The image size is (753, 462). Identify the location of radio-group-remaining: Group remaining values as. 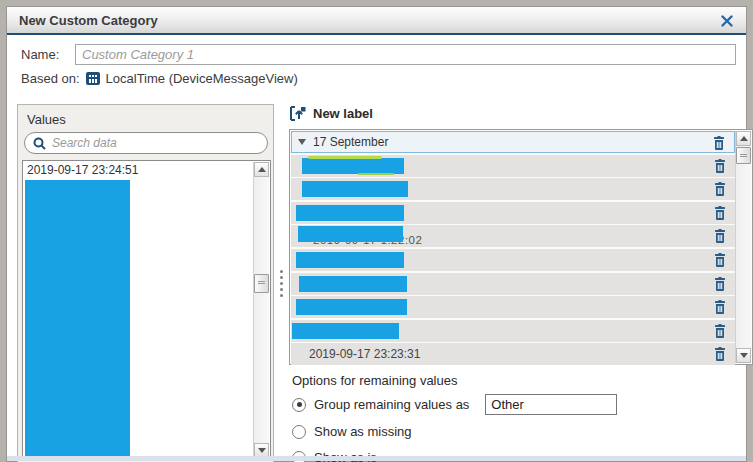
(454, 404).